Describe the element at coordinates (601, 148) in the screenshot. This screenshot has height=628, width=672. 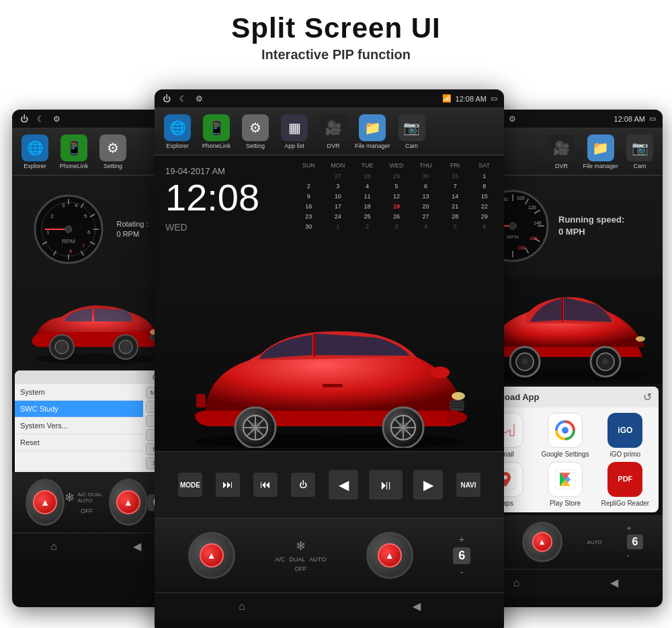
I see `right-filemanager-icon: 📁` at that location.